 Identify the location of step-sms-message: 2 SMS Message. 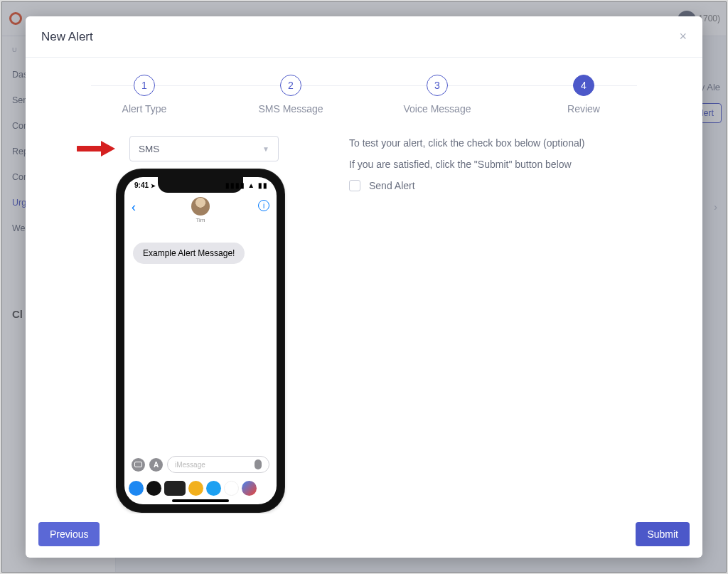
(291, 95).